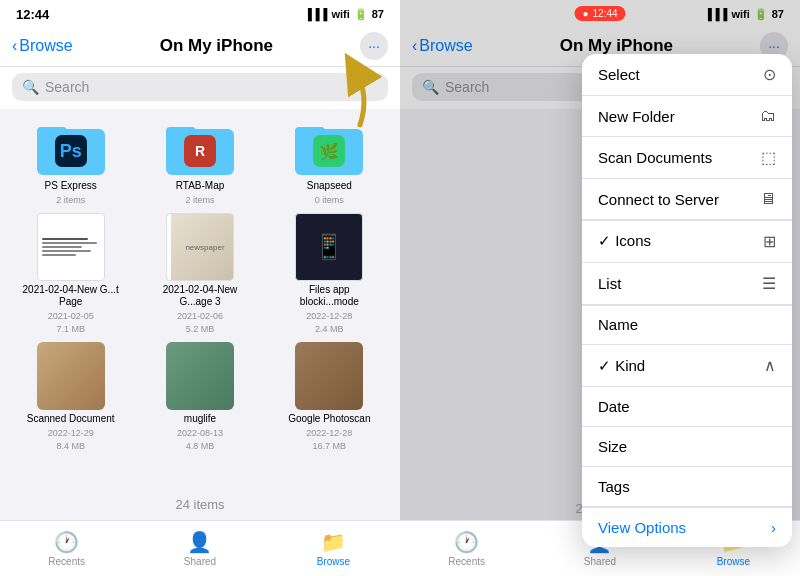  I want to click on list-item: 2021-02-04-New G...t Page 2021-02-05 7.1…, so click(71, 274).